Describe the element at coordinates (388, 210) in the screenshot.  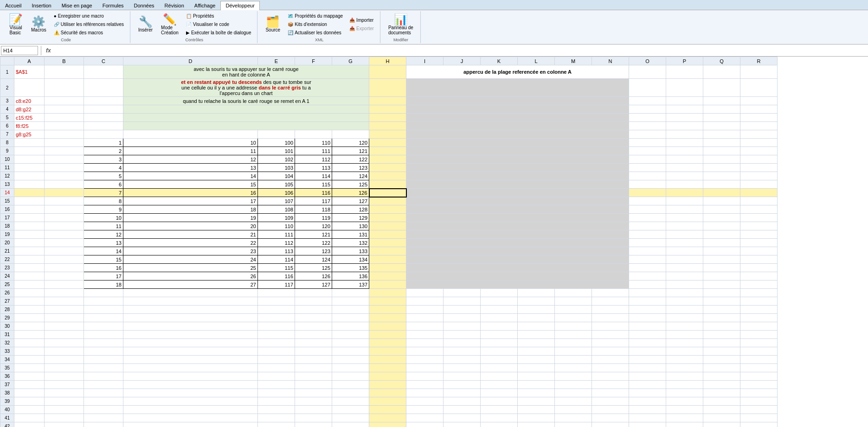
I see `cell-r16-c8` at that location.